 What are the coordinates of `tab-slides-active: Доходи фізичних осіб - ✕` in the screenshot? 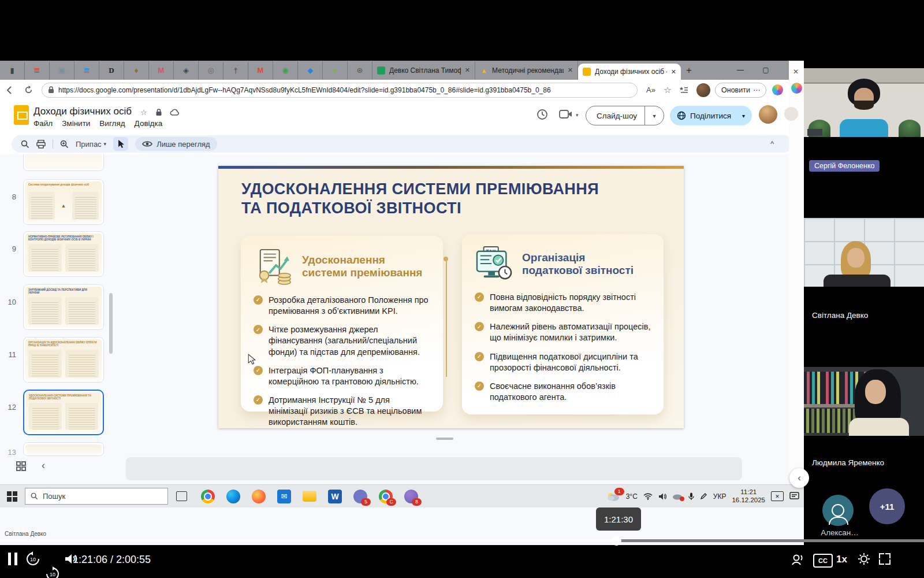 It's located at (629, 72).